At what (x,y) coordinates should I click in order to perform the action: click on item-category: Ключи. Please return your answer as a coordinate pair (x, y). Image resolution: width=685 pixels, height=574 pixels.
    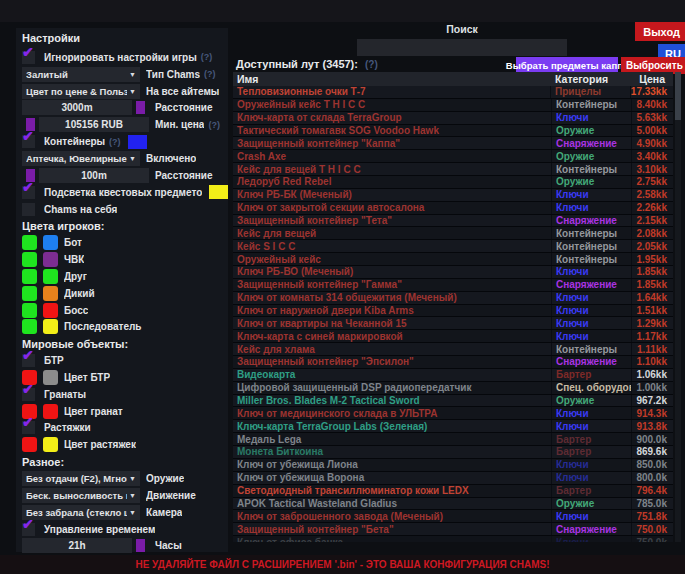
    Looking at the image, I should click on (591, 539).